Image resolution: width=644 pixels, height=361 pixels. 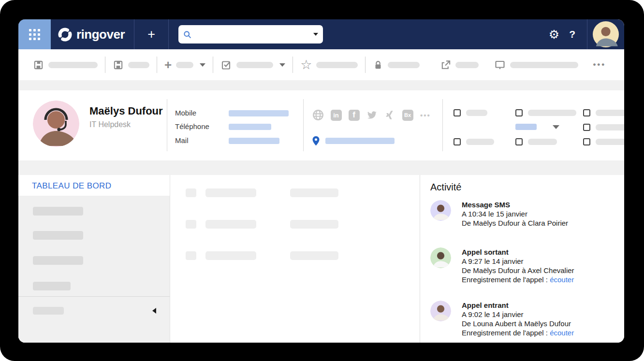 I want to click on lock-icon, so click(x=378, y=65).